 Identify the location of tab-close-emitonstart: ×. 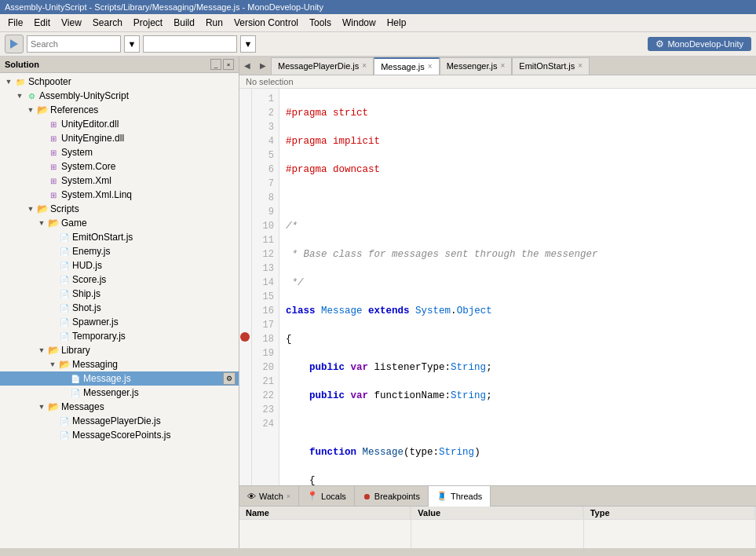
(580, 66).